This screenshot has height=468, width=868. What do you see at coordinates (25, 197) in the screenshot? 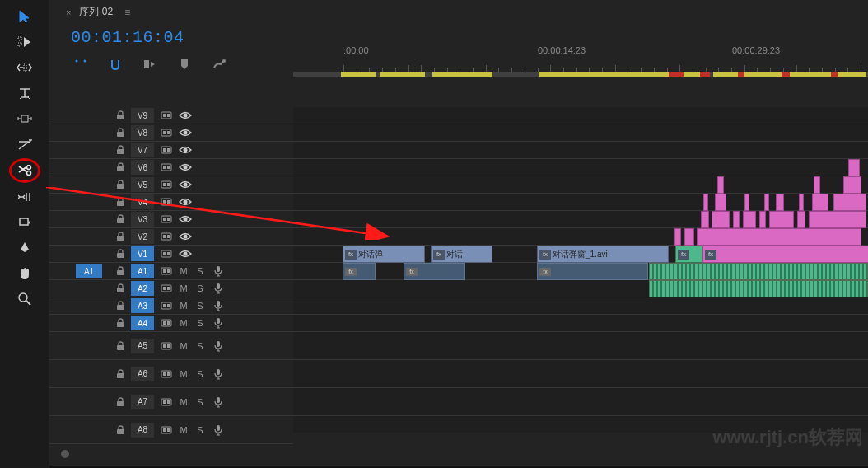
I see `type-tool` at bounding box center [25, 197].